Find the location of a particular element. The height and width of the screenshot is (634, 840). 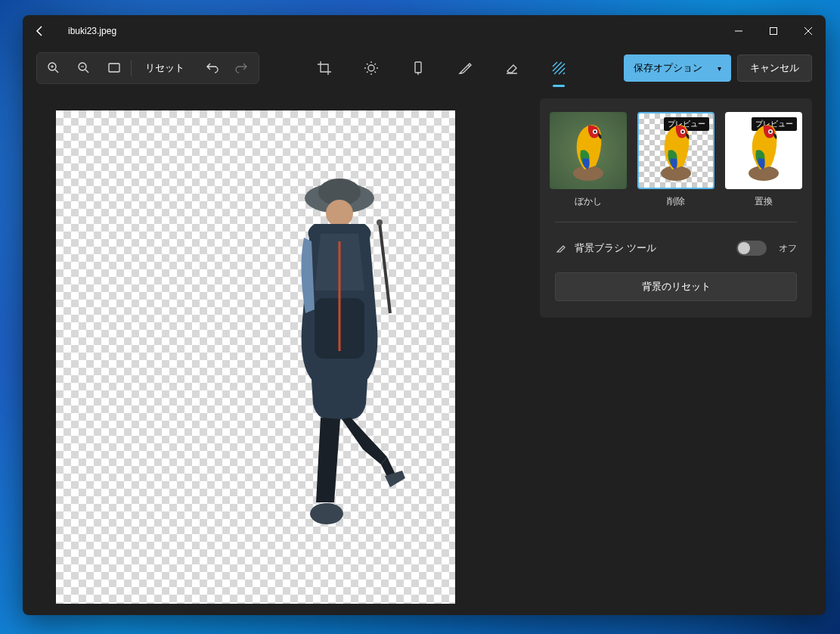

reset-button: リセット is located at coordinates (165, 68).